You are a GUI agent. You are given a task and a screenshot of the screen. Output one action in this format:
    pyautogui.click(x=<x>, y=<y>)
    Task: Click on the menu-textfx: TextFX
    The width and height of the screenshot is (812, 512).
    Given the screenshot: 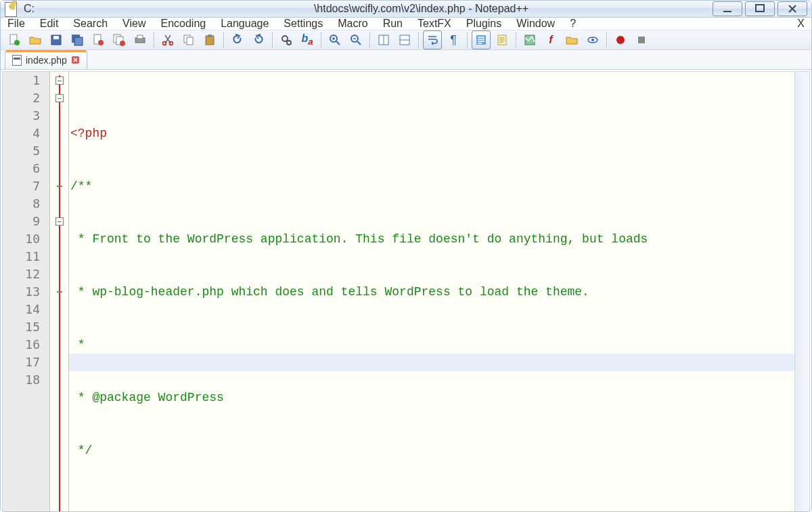 What is the action you would take?
    pyautogui.click(x=434, y=24)
    